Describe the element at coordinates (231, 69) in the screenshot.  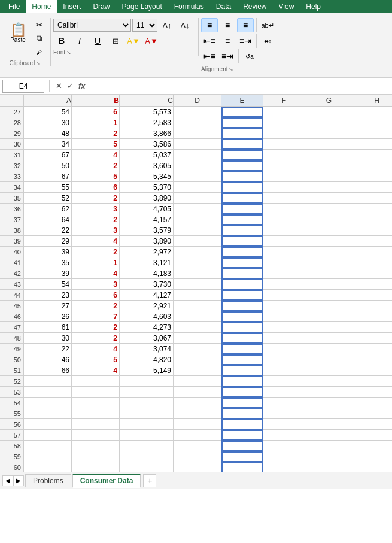
I see `alignment-expand-icon: ↘` at that location.